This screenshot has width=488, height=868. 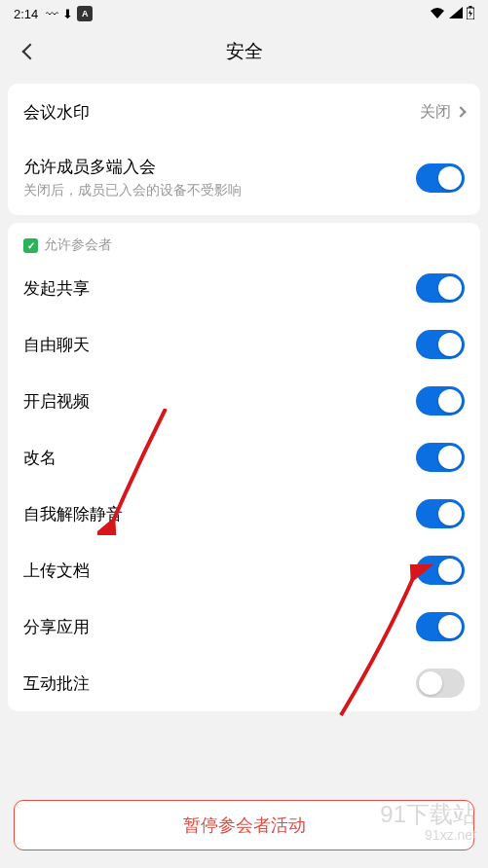 I want to click on chevron-right-icon, so click(x=460, y=111).